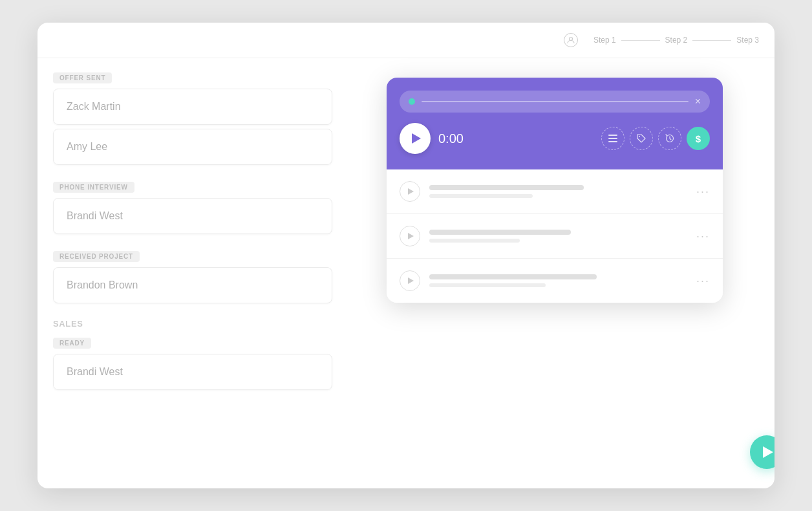 Image resolution: width=812 pixels, height=511 pixels. What do you see at coordinates (555, 237) in the screenshot?
I see `track-item-2: ···` at bounding box center [555, 237].